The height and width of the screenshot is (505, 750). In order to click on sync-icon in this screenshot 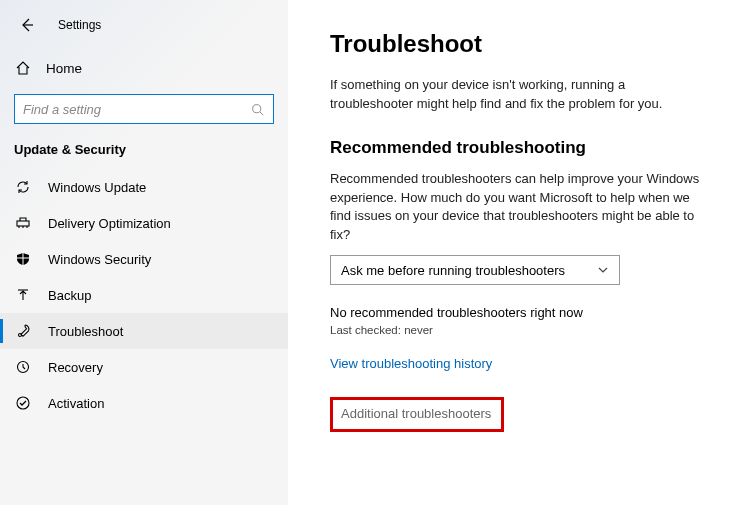, I will do `click(23, 187)`.